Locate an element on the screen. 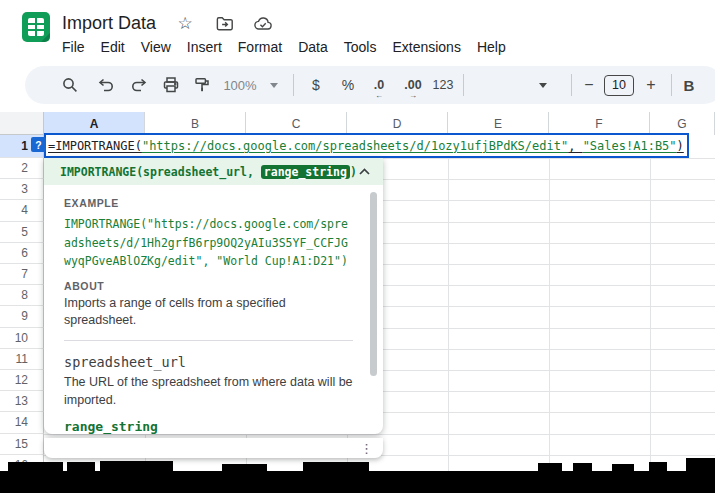  document-title-row: Import Data ☆ is located at coordinates (168, 23).